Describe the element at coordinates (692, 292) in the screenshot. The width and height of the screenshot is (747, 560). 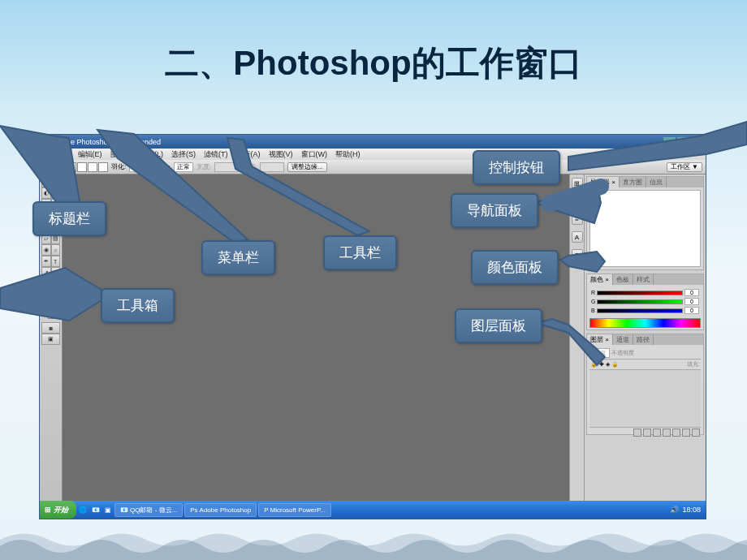
I see `r-value: 0` at that location.